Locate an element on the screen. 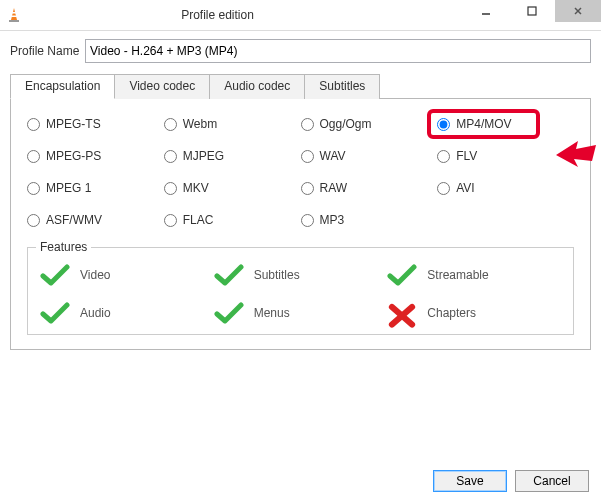 This screenshot has height=502, width=601. radio-mjpeg: MJPEG is located at coordinates (232, 156).